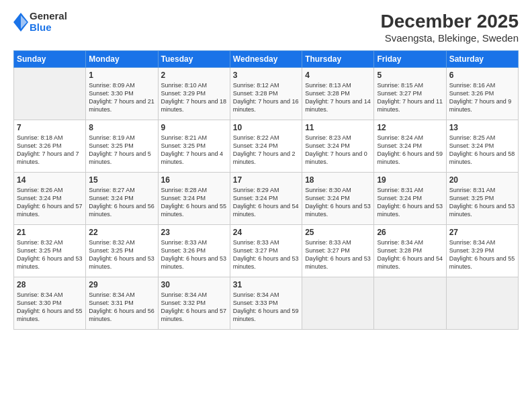  I want to click on cell-w2-d6: 20Sunrise: 8:31 AMSunset: 3:25 PMDayligh…, so click(482, 199).